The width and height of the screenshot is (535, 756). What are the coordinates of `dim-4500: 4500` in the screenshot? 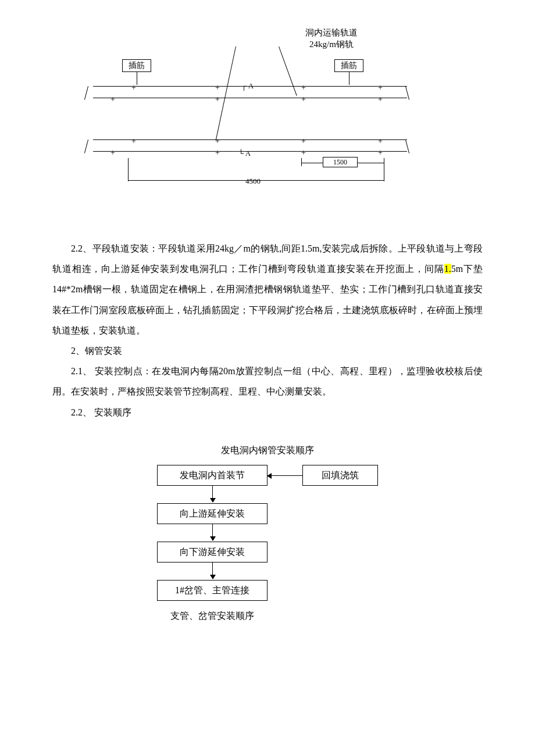 It's located at (253, 181).